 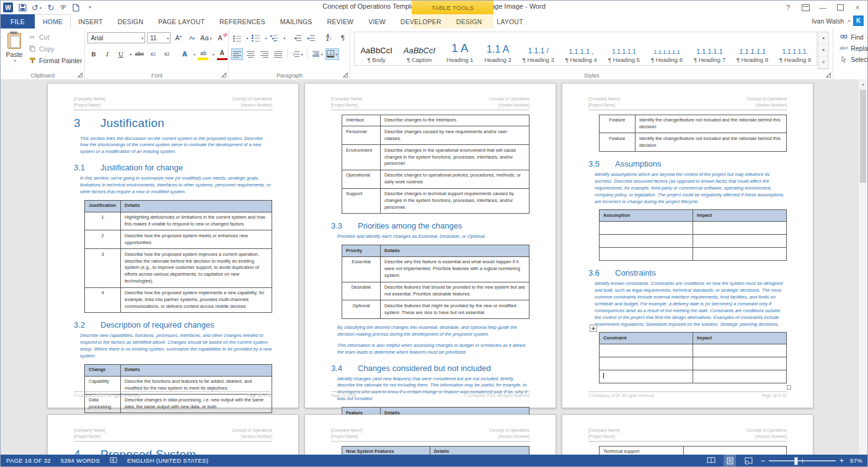 What do you see at coordinates (361, 269) in the screenshot?
I see `table-cell: Essential` at bounding box center [361, 269].